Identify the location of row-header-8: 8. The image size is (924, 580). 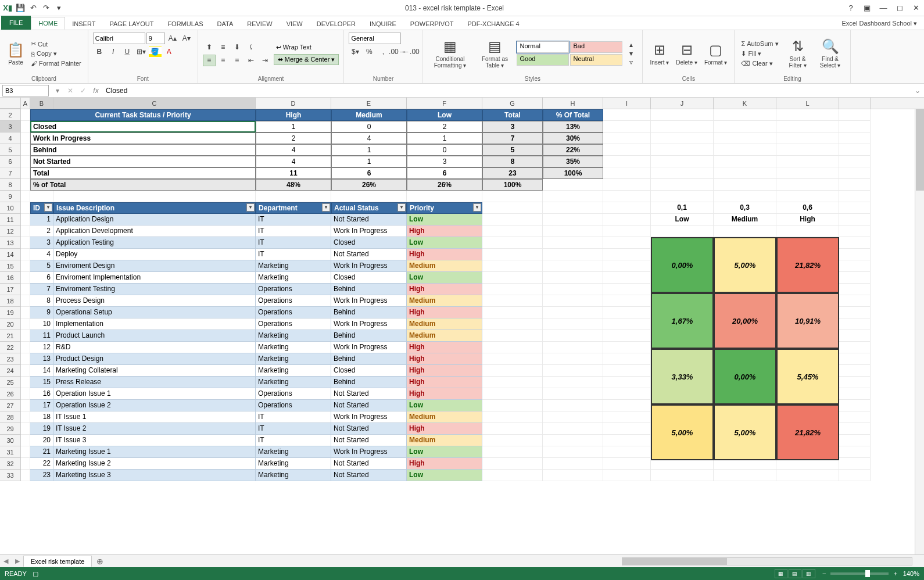
(10, 185).